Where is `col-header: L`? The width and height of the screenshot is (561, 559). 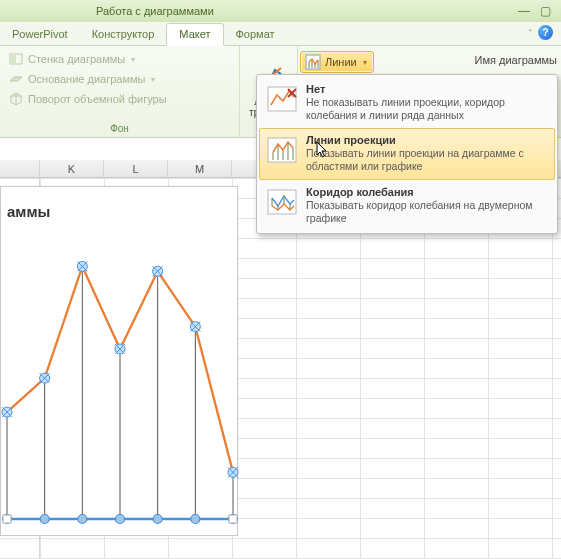 col-header: L is located at coordinates (136, 168).